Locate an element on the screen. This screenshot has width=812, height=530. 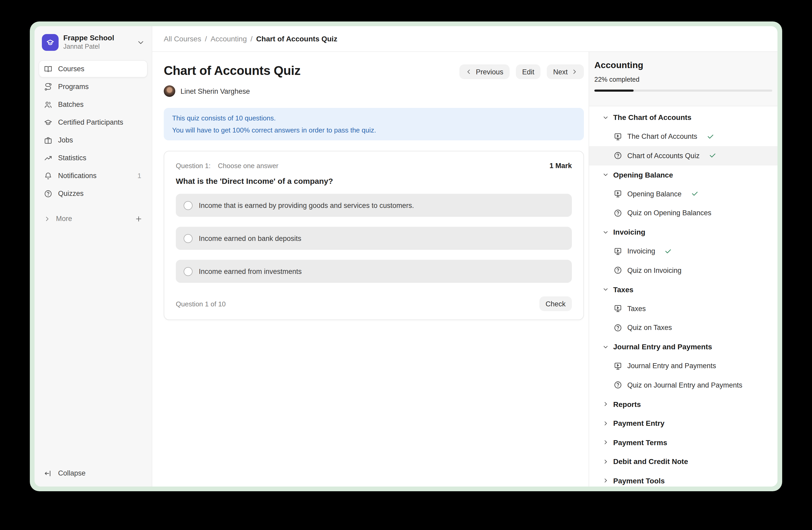
outline-quiz-chart-of-accounts-quiz: Chart of Accounts Quiz is located at coordinates (683, 156).